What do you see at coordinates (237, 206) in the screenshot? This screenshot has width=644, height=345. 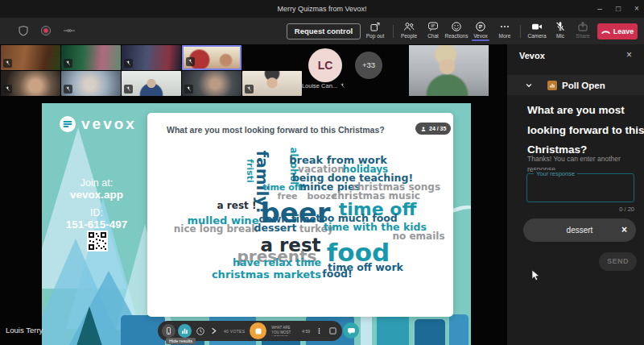 I see `wordcloud-word: a rest !` at bounding box center [237, 206].